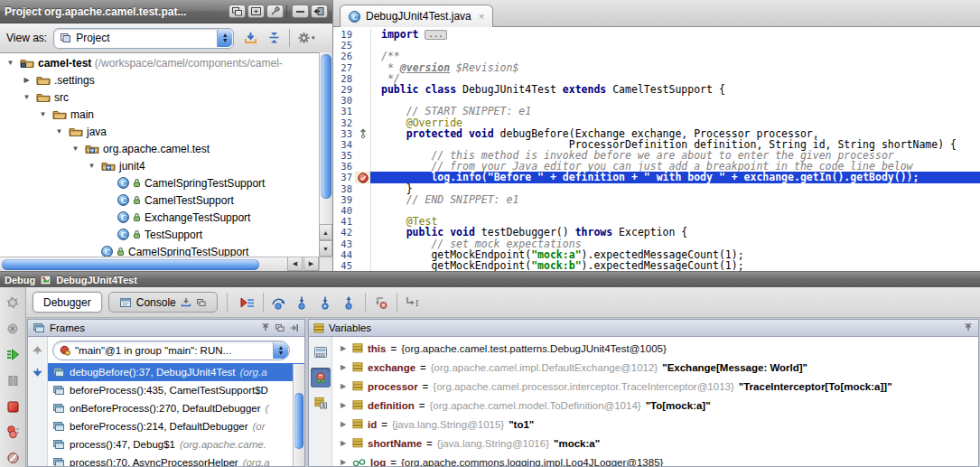 The height and width of the screenshot is (467, 980). What do you see at coordinates (13, 304) in the screenshot?
I see `rerun-button` at bounding box center [13, 304].